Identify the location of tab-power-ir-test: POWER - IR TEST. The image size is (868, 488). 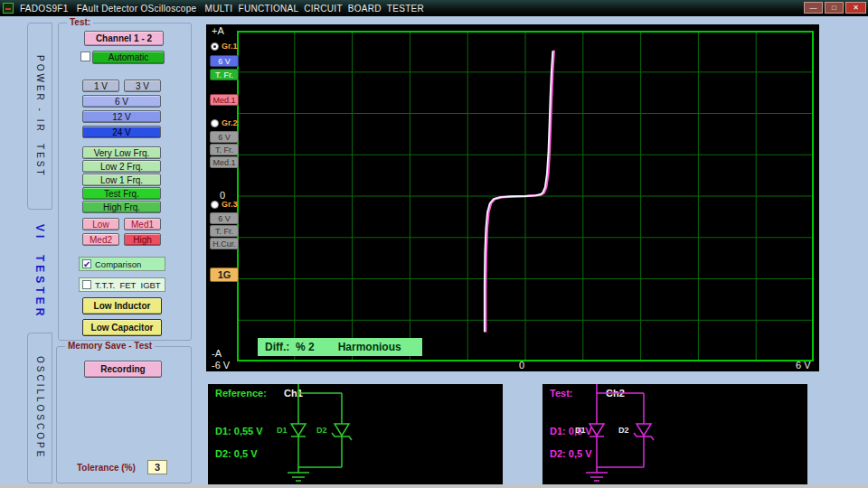
(40, 116).